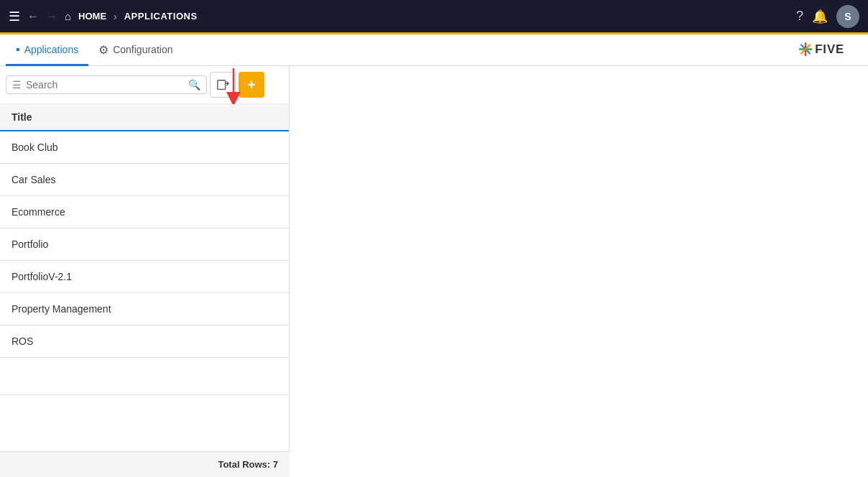  Describe the element at coordinates (144, 277) in the screenshot. I see `table-row: PortfolioV-2.1` at that location.